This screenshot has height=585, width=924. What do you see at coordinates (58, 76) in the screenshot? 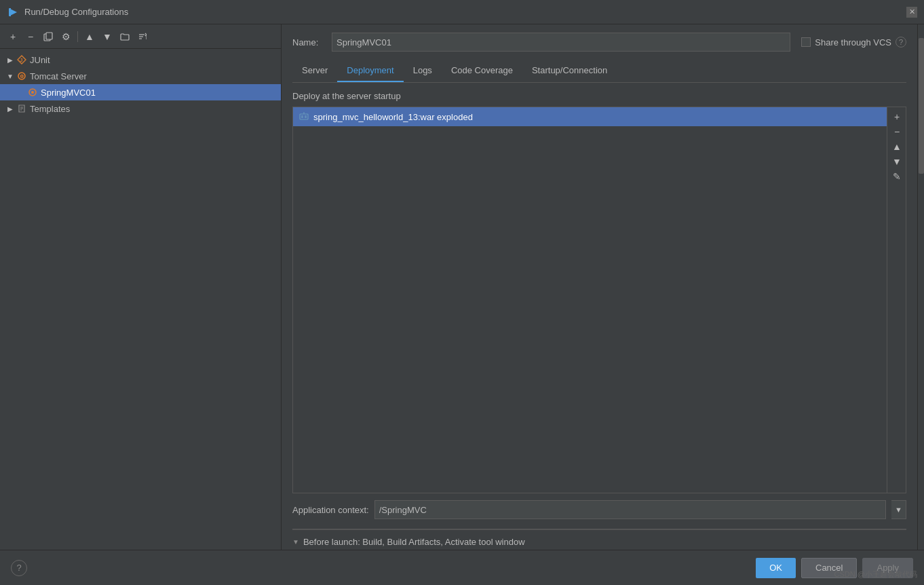
I see `tomcat-label: Tomcat Server` at bounding box center [58, 76].